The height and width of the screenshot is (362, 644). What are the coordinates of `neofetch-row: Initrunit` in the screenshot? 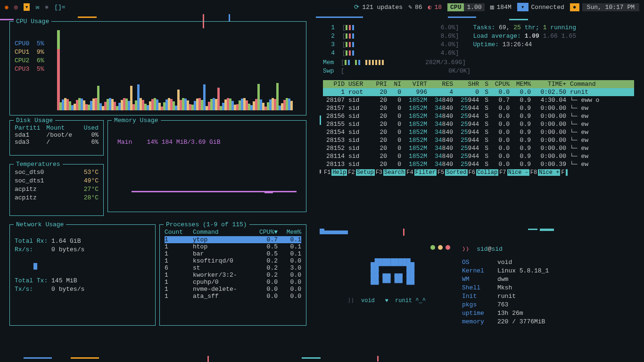 It's located at (548, 296).